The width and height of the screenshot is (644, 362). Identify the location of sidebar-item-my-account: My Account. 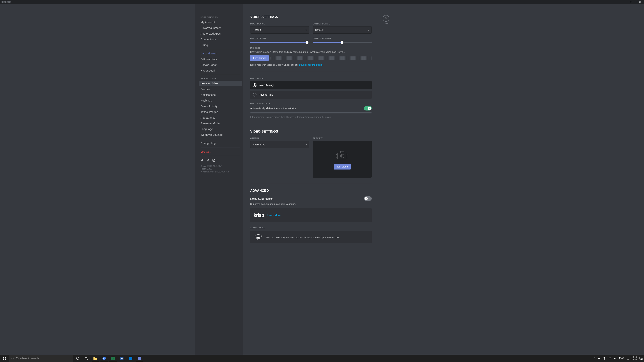
(220, 22).